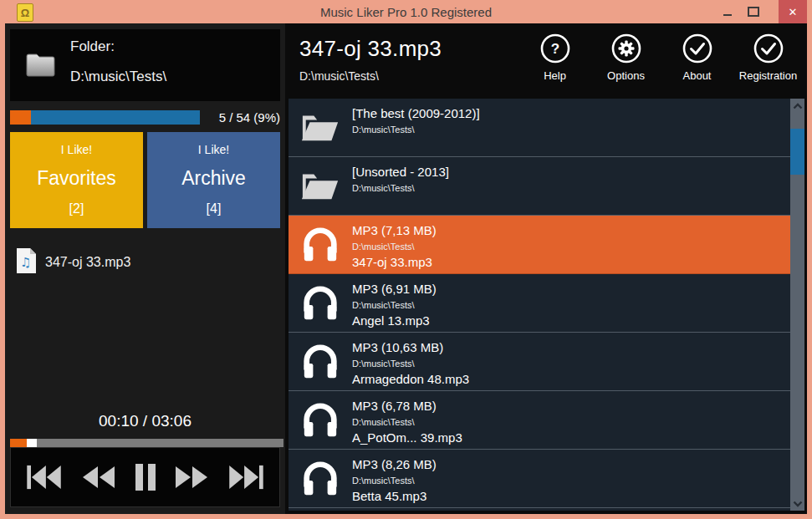 The width and height of the screenshot is (812, 519). What do you see at coordinates (246, 477) in the screenshot?
I see `skip-forward-button` at bounding box center [246, 477].